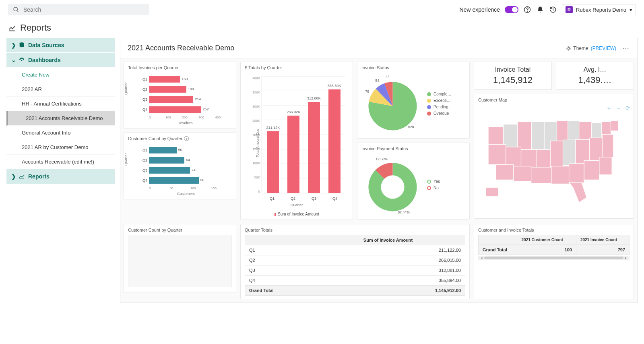  What do you see at coordinates (78, 10) in the screenshot?
I see `search-box` at bounding box center [78, 10].